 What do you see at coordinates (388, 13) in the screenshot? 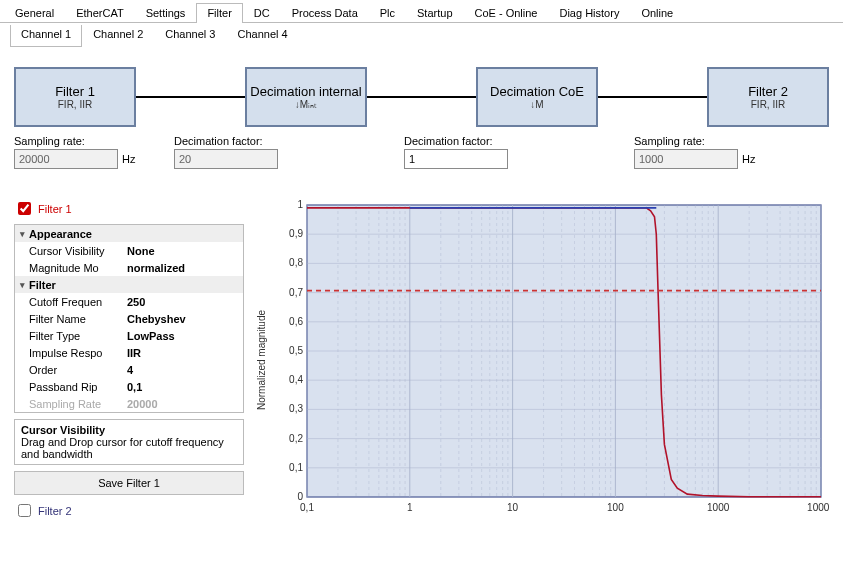
I see `tab-plc: Plc` at bounding box center [388, 13].